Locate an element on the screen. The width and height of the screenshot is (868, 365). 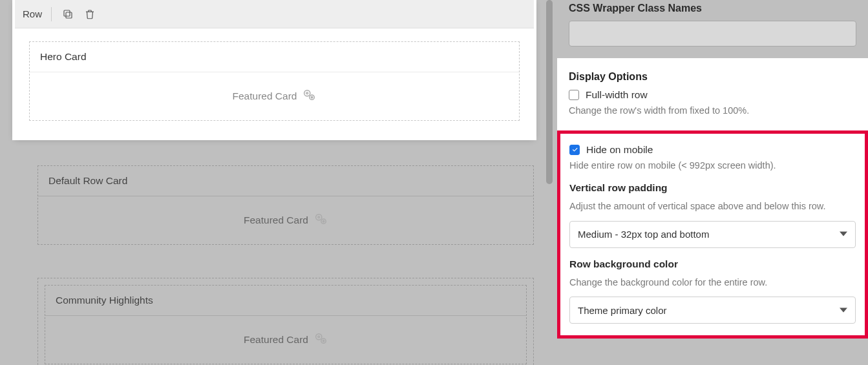
hide-mobile-option: Hide on mobile is located at coordinates (712, 150).